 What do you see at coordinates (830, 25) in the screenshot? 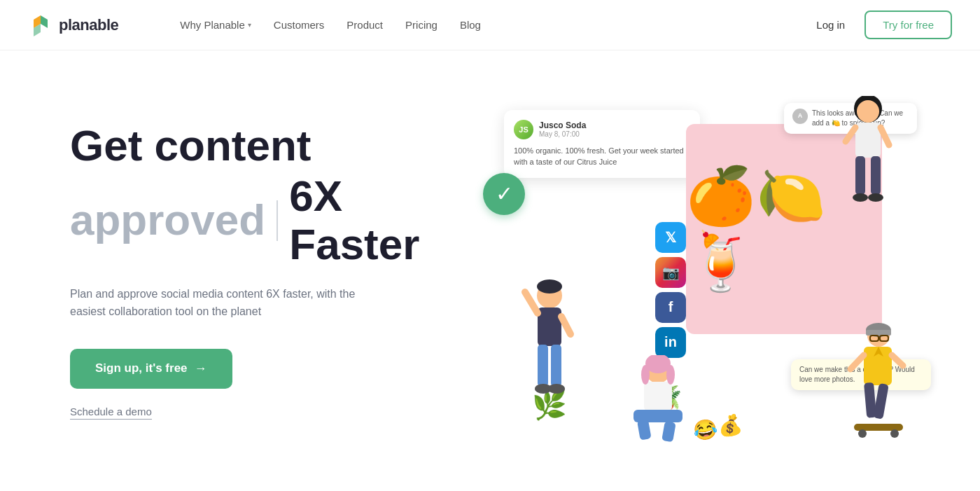
I see `login-button: Log in` at bounding box center [830, 25].